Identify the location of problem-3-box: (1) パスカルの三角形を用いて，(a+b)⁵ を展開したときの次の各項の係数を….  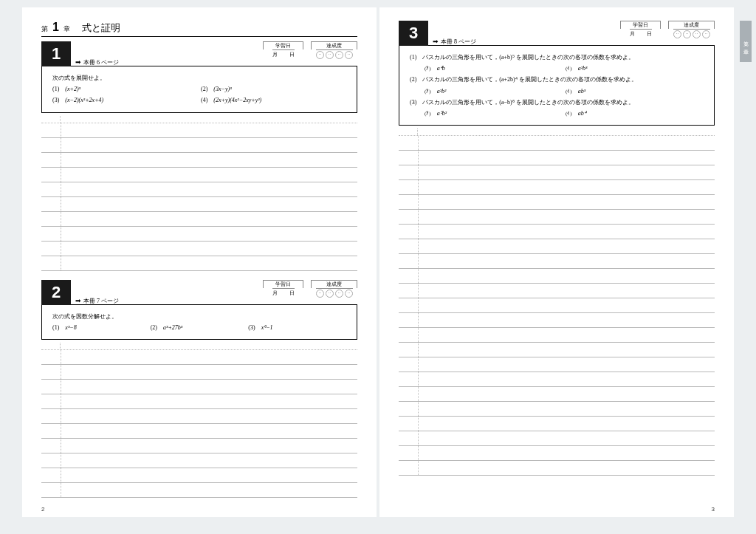
(557, 86).